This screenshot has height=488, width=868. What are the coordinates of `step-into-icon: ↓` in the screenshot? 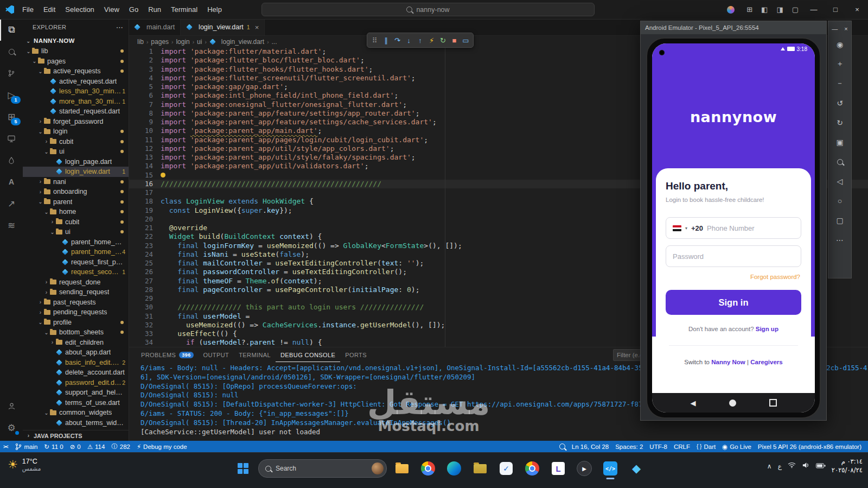 It's located at (409, 40).